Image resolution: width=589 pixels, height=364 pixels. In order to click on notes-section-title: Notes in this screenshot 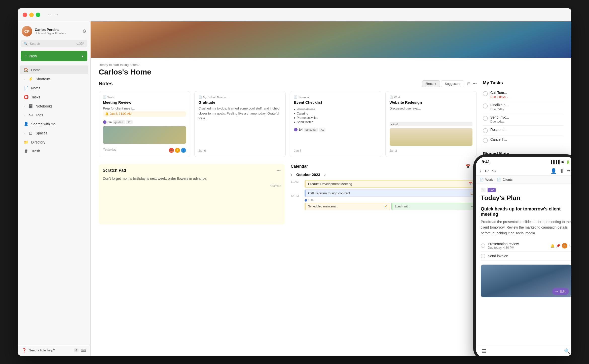, I will do `click(106, 84)`.